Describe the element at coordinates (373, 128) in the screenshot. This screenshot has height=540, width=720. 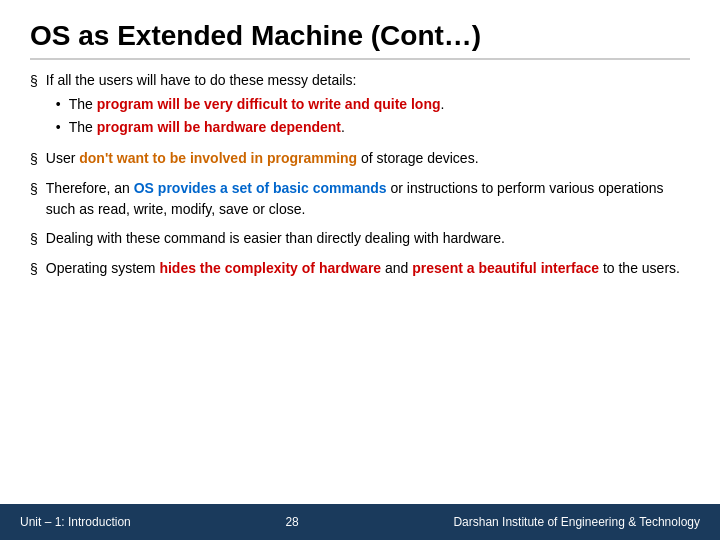
I see `sub-list-item: • The program will be hardware dependent…` at that location.